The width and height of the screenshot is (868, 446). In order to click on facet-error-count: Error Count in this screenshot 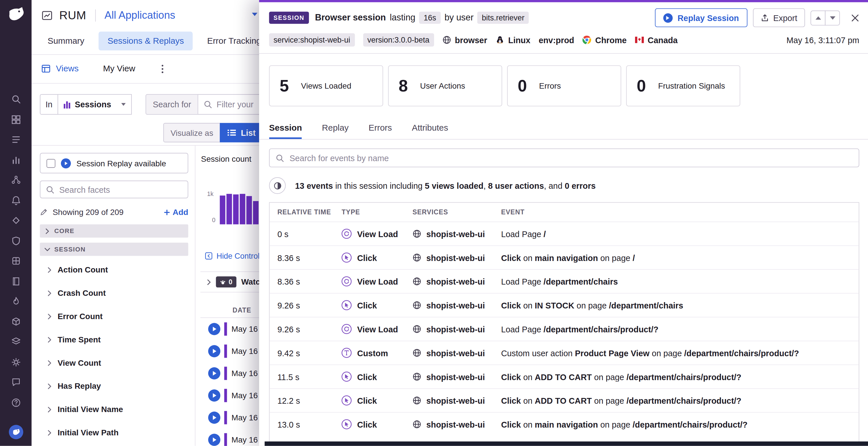, I will do `click(114, 316)`.